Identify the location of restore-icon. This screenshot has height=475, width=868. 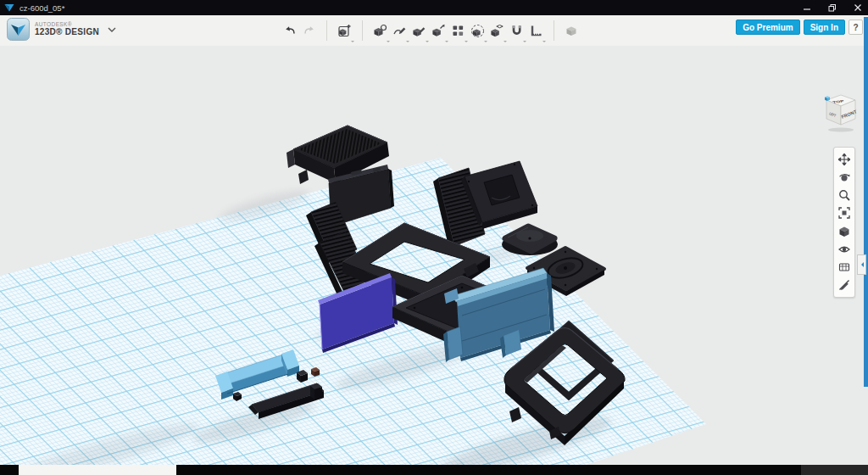
(832, 8).